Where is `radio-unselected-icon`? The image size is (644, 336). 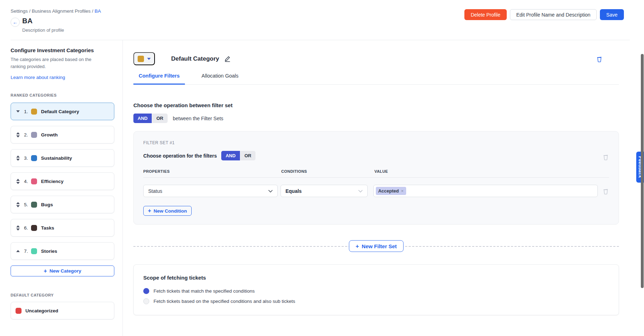
radio-unselected-icon is located at coordinates (146, 301).